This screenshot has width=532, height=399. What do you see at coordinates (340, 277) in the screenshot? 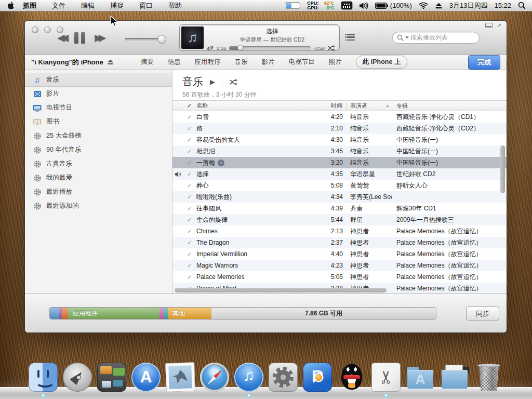
I see `song-row: Palace Memories› 5:05 神思者 Palace Memorie…` at bounding box center [340, 277].